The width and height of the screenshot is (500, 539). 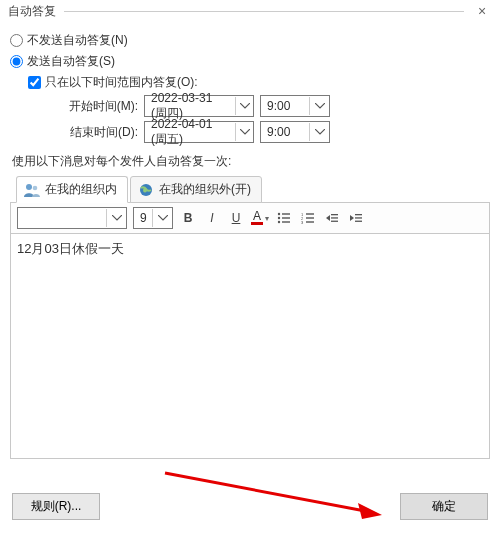 I want to click on checkbox-time-range-input, so click(x=34, y=82).